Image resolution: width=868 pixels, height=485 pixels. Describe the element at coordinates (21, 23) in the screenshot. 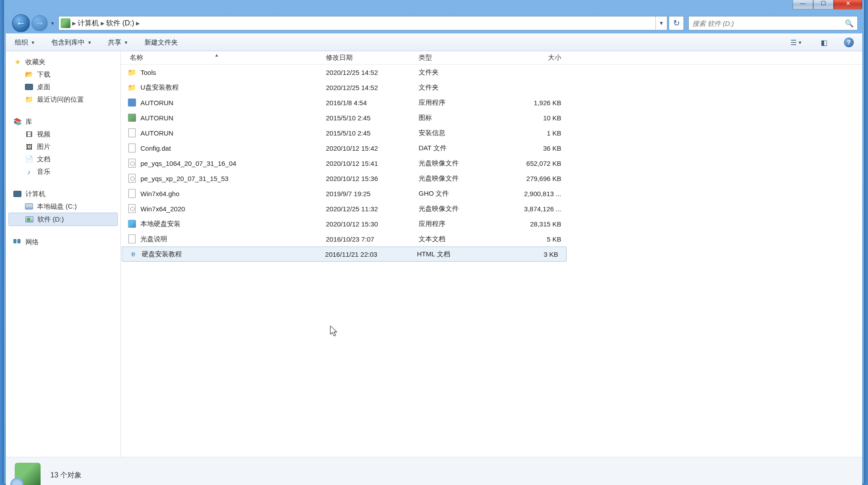

I see `arrow-left-icon: ←` at that location.